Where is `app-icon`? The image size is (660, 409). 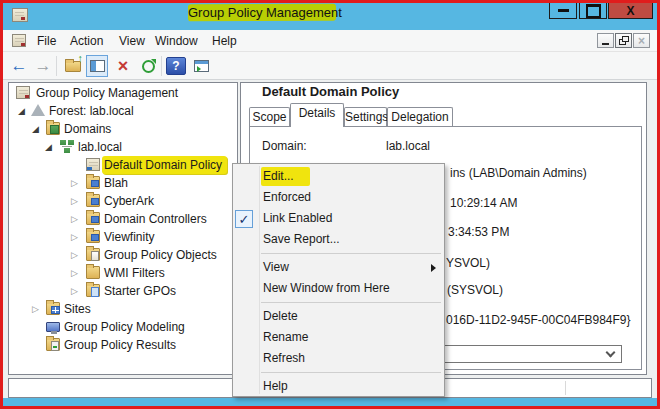
app-icon is located at coordinates (20, 15).